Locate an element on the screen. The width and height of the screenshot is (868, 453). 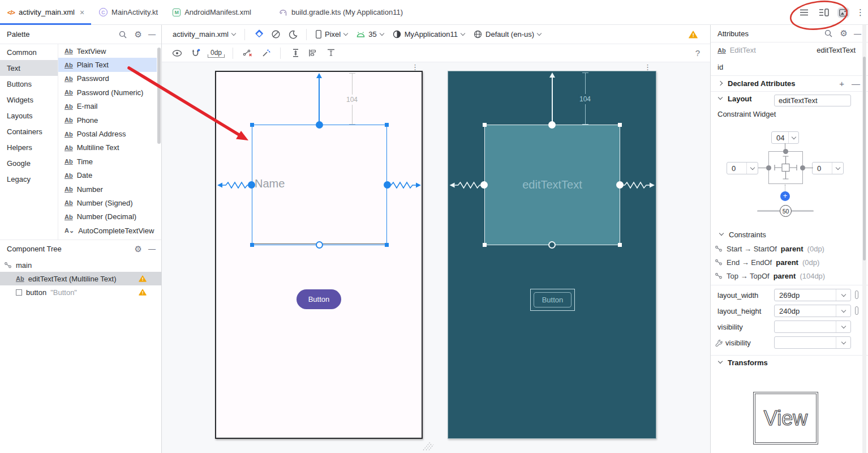
add-attribute-icon: + is located at coordinates (842, 84).